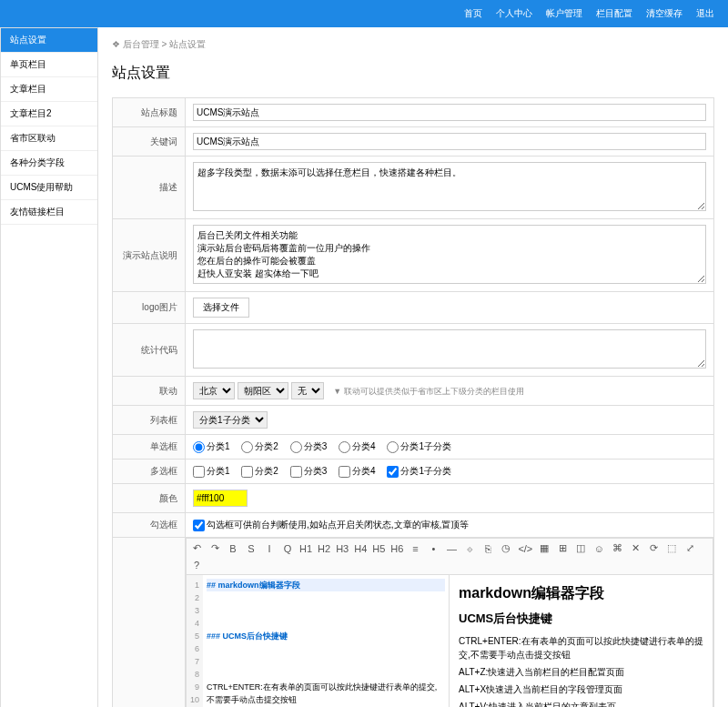 Image resolution: width=728 pixels, height=707 pixels. I want to click on breadcrumb-admin: 后台管理, so click(141, 44).